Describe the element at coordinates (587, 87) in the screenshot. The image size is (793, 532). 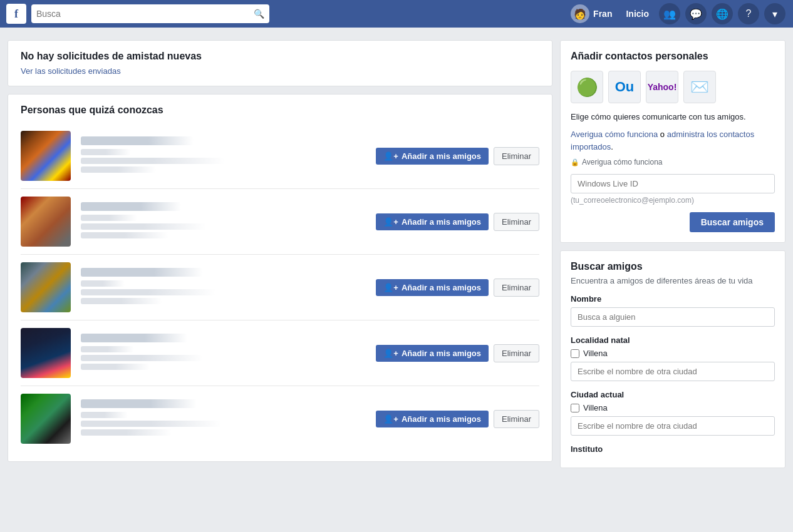
I see `windows-live-icon-btn: 🟢` at that location.